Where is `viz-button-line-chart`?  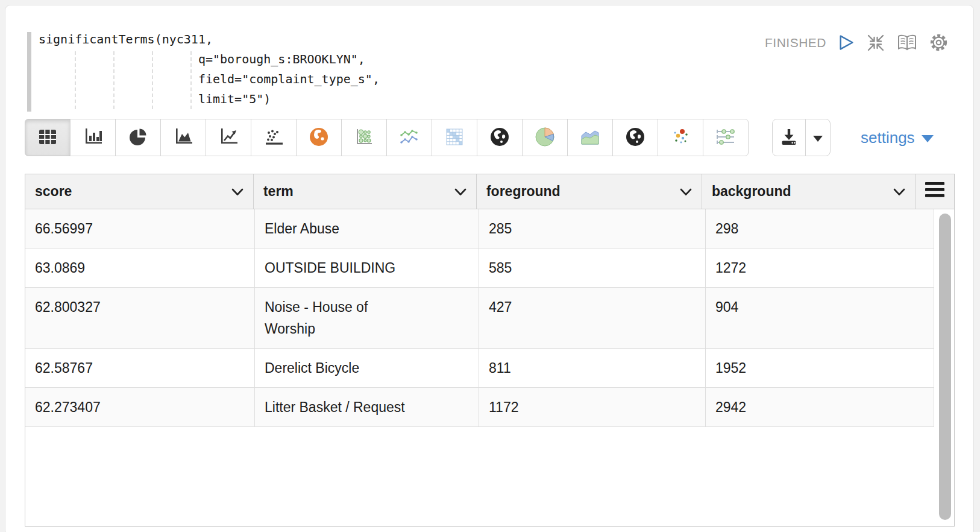
viz-button-line-chart is located at coordinates (228, 138).